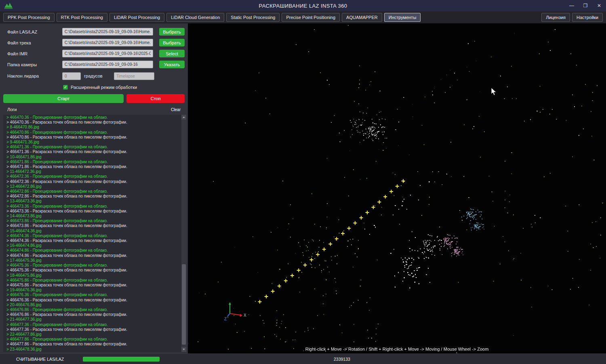 The image size is (606, 364). What do you see at coordinates (303, 17) in the screenshot?
I see `tab-bar: PPK Post ProcessingRTK Post ProcessingLi…` at bounding box center [303, 17].